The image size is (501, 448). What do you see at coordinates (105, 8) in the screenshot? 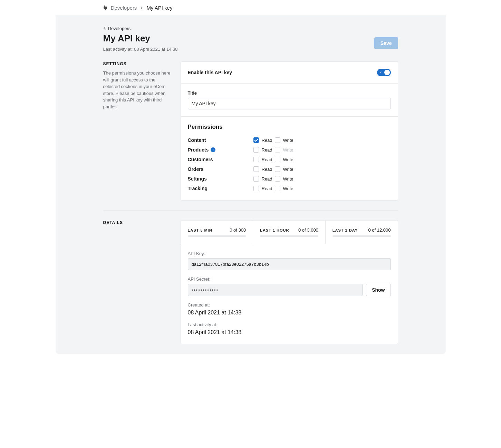
I see `plug-icon` at bounding box center [105, 8].